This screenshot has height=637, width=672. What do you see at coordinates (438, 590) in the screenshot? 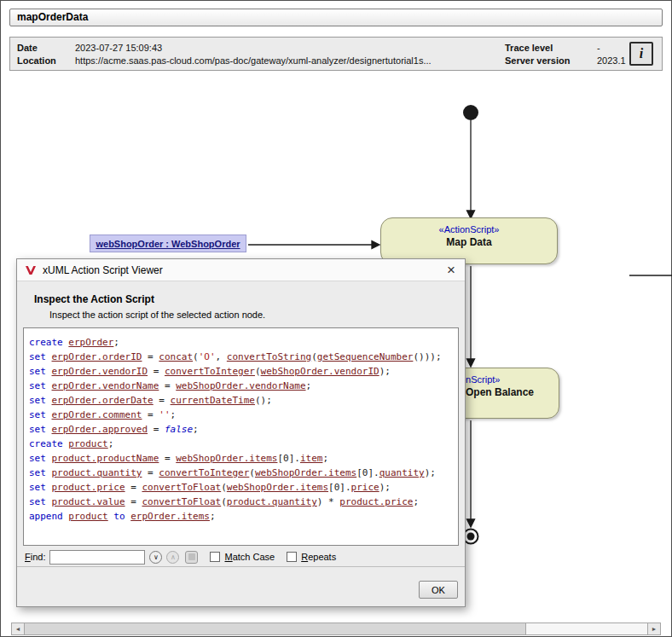
I see `ok-button: OK` at bounding box center [438, 590].